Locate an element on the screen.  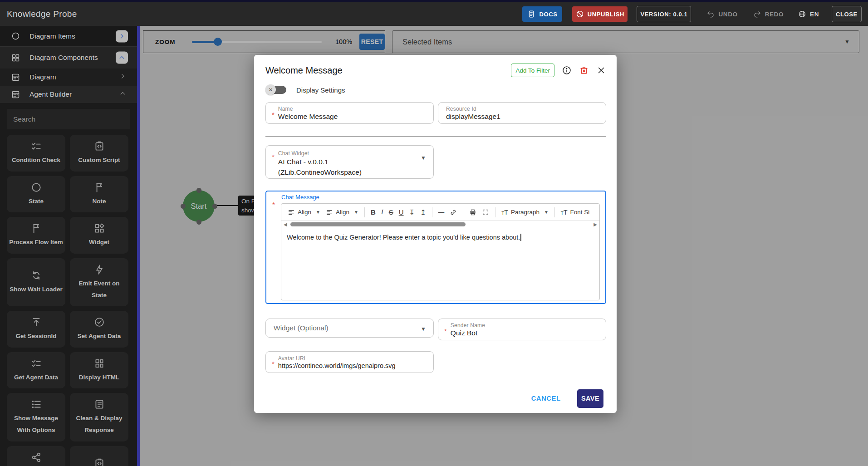
delete-icon is located at coordinates (584, 70).